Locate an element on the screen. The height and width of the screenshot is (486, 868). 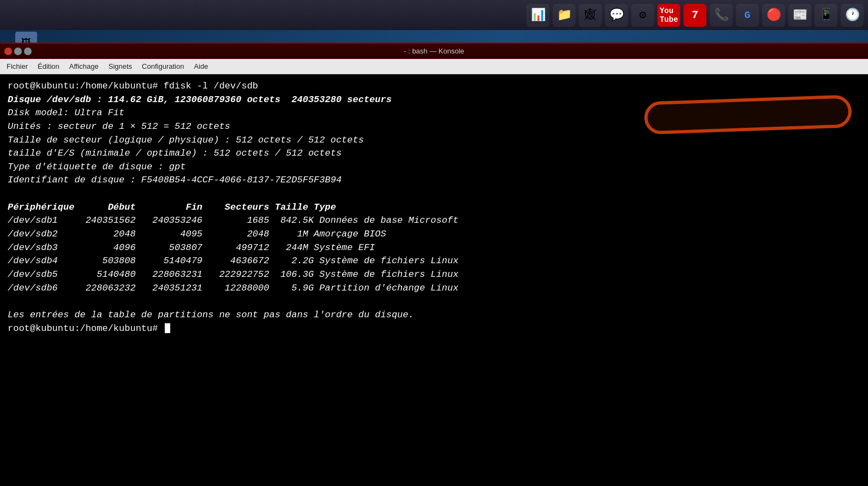
terminal-line-11: /dev/sdb2 2048 4095 2048 1M Amorçage BIO… is located at coordinates (434, 235).